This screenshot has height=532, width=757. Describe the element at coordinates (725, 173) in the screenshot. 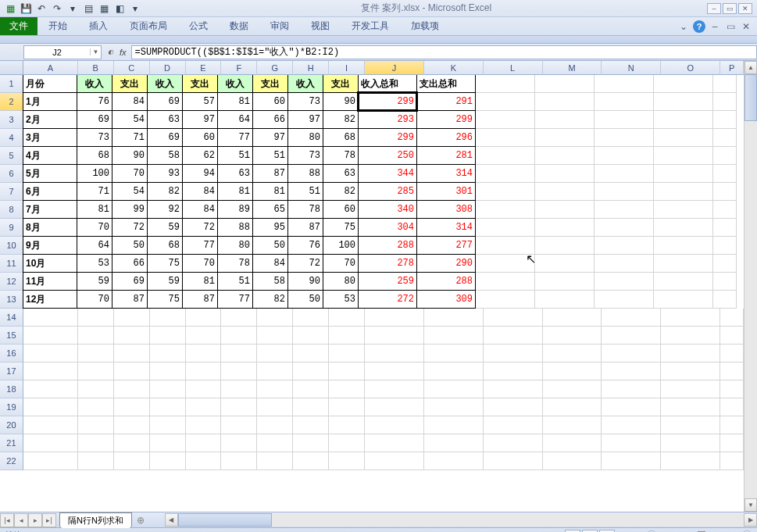

I see `cell-P6` at that location.